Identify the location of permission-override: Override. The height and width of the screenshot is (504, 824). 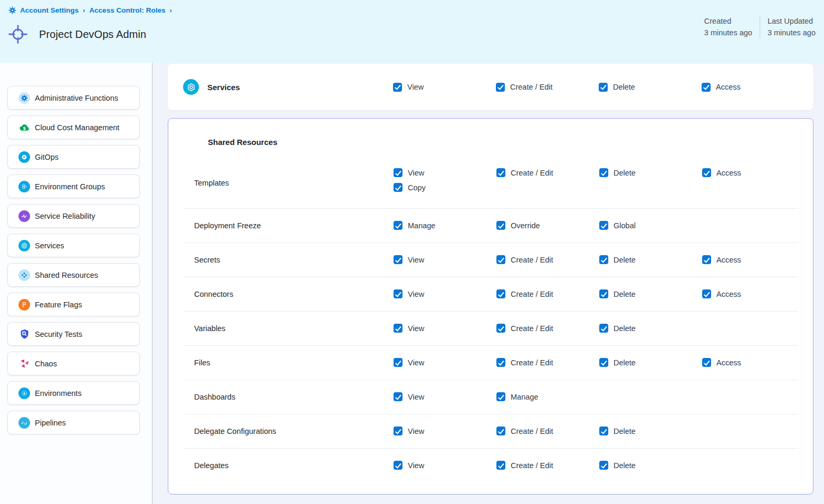
(548, 226).